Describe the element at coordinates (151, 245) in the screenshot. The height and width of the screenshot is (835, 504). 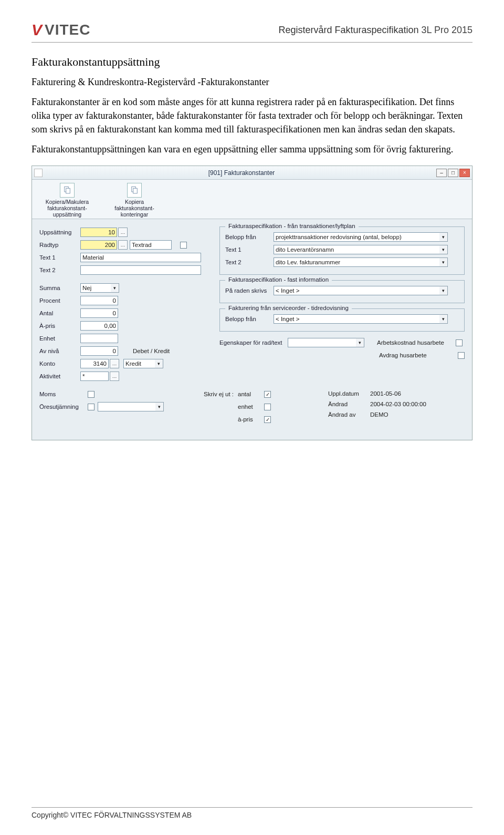
I see `radtyp-text: Textrad` at that location.